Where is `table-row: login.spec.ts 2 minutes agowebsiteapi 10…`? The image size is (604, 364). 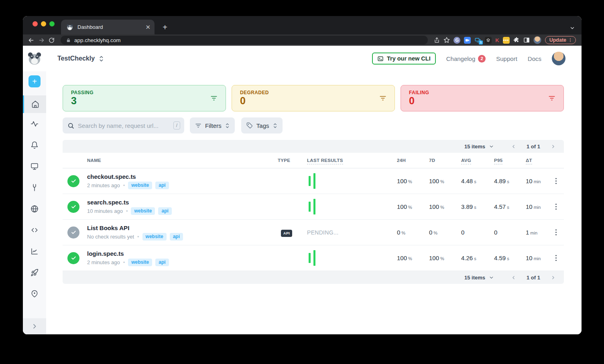
table-row: login.spec.ts 2 minutes agowebsiteapi 10… is located at coordinates (313, 258).